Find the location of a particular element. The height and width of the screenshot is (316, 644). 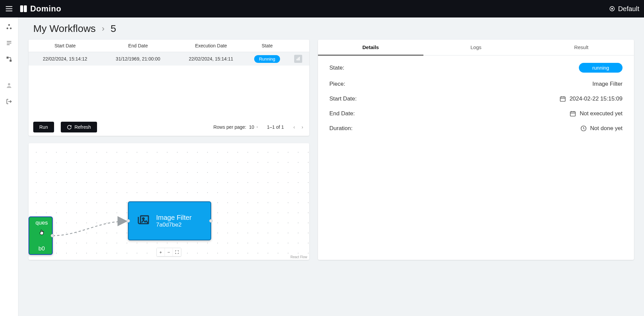

col-exec-date: Execution Date is located at coordinates (211, 46).